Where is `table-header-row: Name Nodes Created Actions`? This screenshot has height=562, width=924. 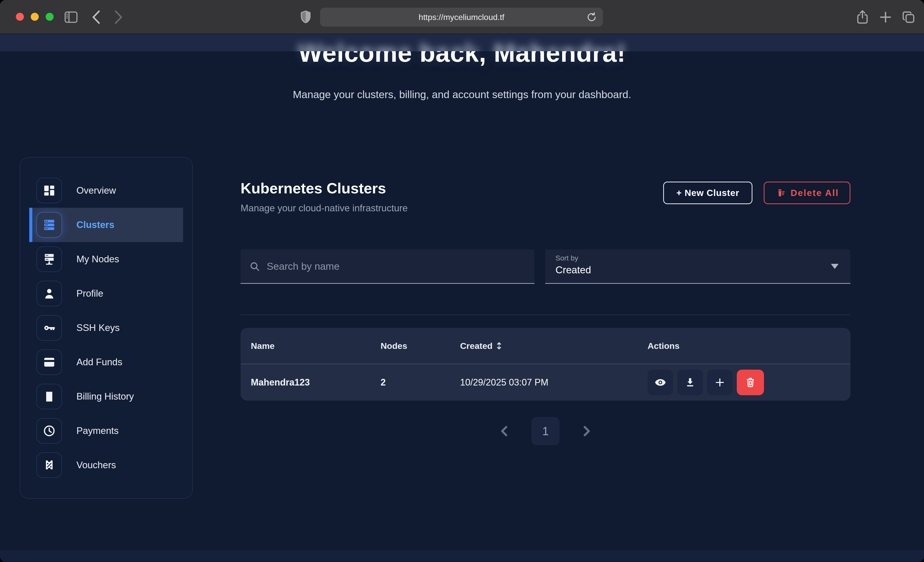 table-header-row: Name Nodes Created Actions is located at coordinates (545, 346).